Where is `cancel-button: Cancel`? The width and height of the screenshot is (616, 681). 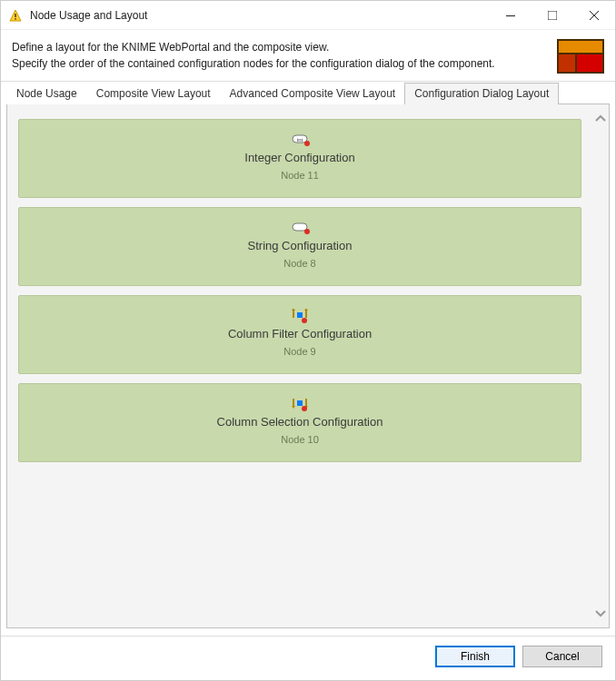 cancel-button: Cancel is located at coordinates (562, 656).